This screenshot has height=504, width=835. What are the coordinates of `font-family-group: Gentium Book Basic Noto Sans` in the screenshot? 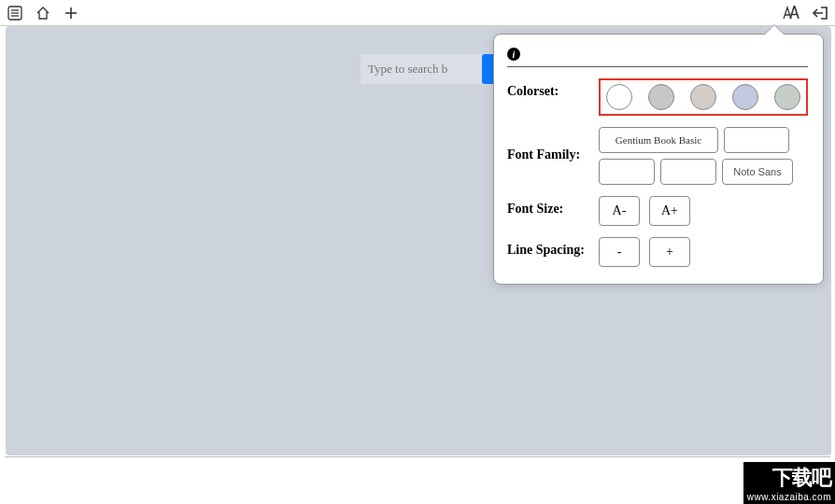 It's located at (703, 156).